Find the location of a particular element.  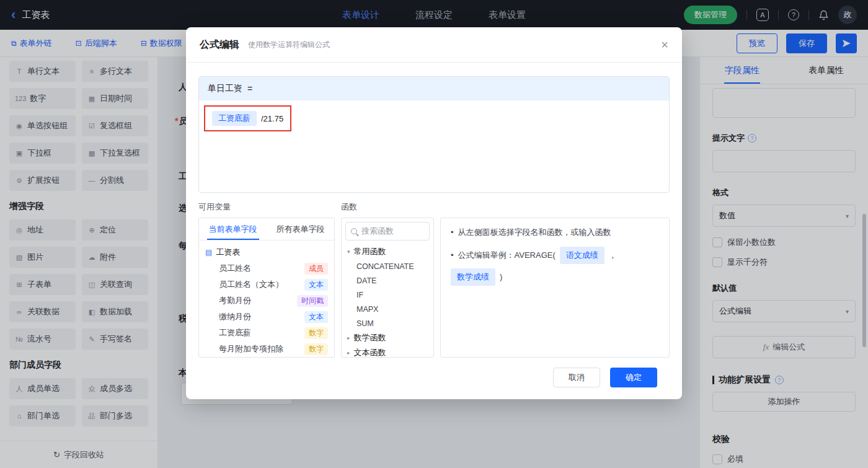

function-item: CONCATENATE is located at coordinates (388, 267).